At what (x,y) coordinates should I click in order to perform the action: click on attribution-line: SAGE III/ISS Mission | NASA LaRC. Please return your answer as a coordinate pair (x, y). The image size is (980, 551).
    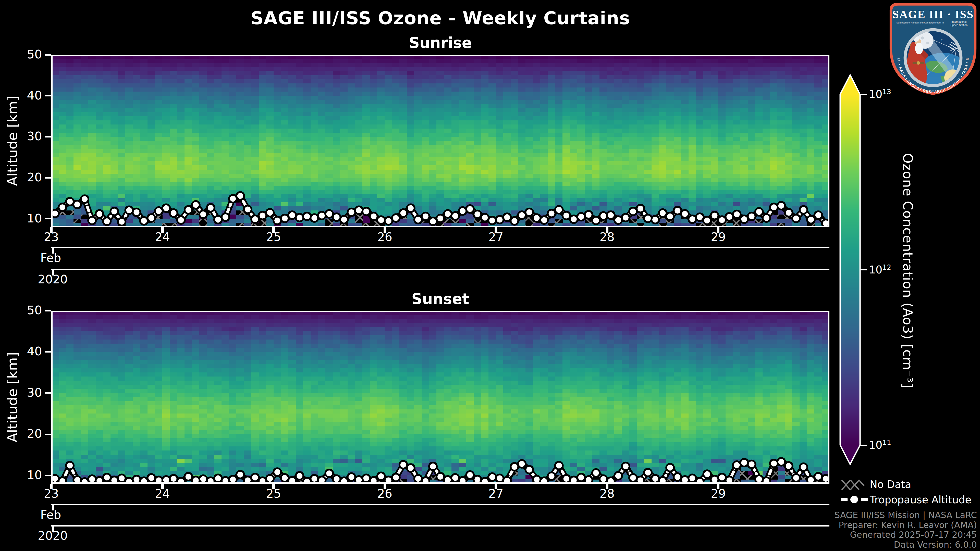
    Looking at the image, I should click on (905, 515).